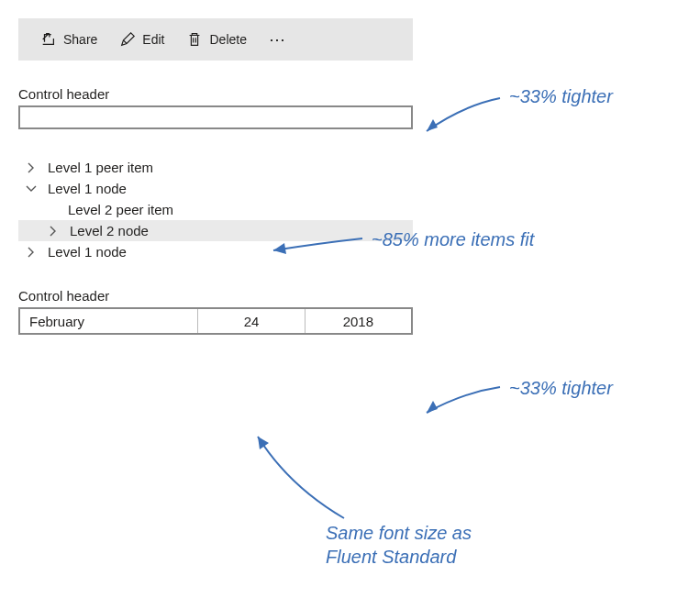 The image size is (700, 609). Describe the element at coordinates (358, 321) in the screenshot. I see `date-year-segment: 2018` at that location.